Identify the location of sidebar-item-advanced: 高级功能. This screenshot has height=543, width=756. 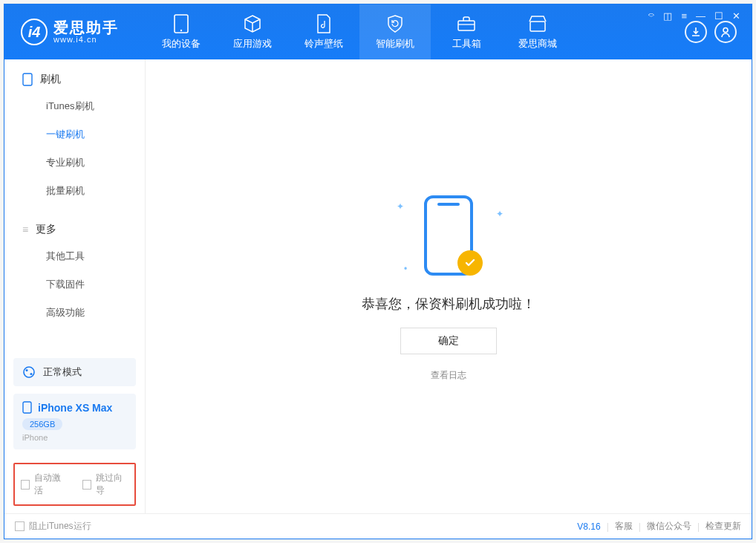
(74, 313).